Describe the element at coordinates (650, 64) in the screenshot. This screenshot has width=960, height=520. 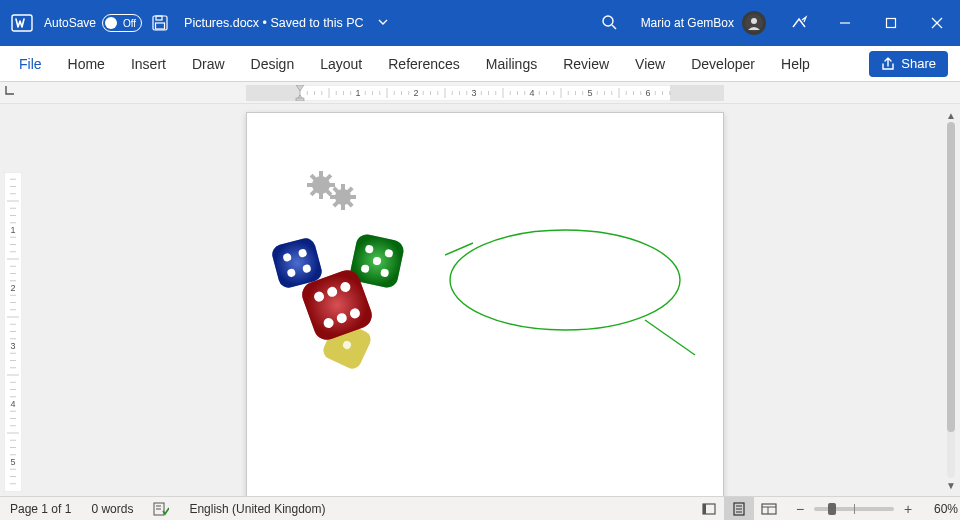
I see `tab-view: View` at that location.